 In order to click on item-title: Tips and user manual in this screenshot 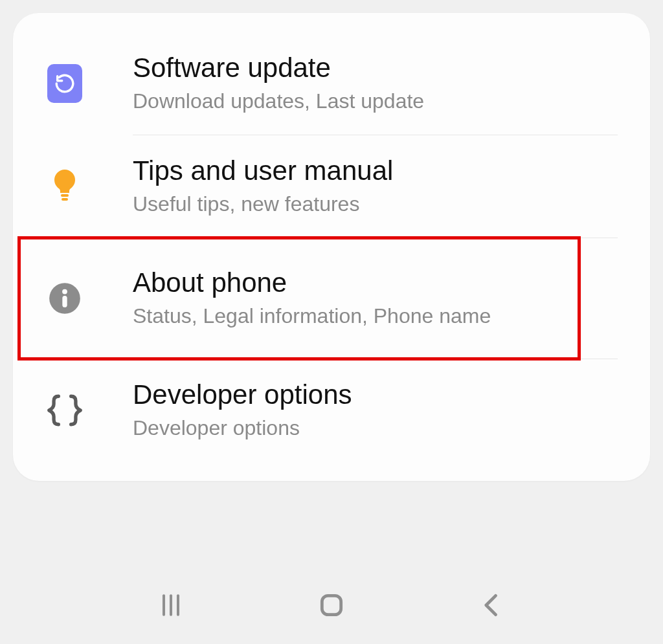, I will do `click(376, 171)`.